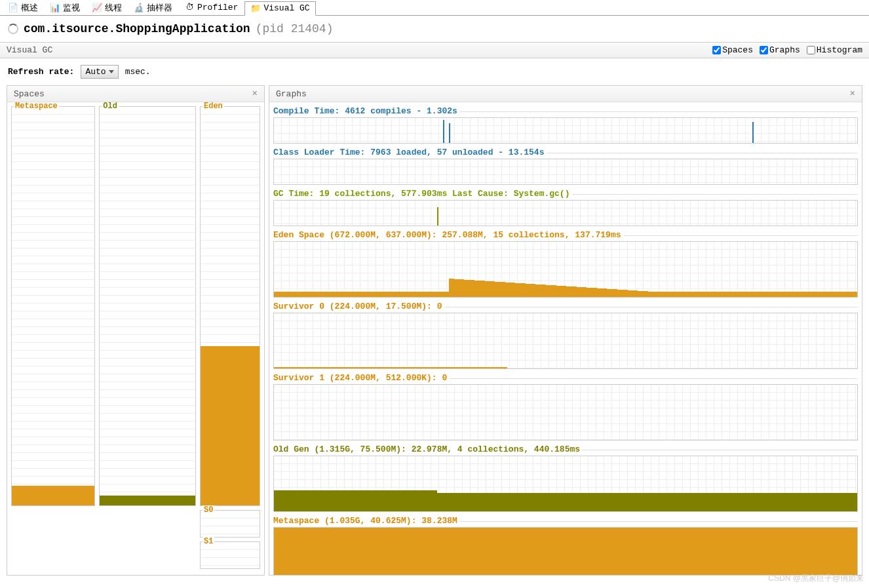  I want to click on graph-eden: Eden Space (672.000M, 637.000M): 257.088…, so click(566, 264).